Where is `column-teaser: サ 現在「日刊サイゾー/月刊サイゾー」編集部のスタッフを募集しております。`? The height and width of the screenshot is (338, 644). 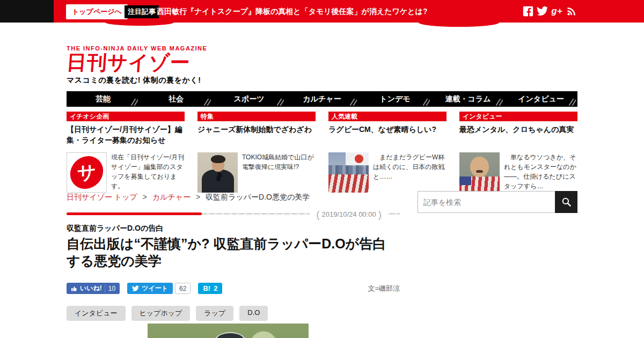
column-teaser: サ 現在「日刊サイゾー/月刊サイゾー」編集部のスタッフを募集しております。 is located at coordinates (126, 173).